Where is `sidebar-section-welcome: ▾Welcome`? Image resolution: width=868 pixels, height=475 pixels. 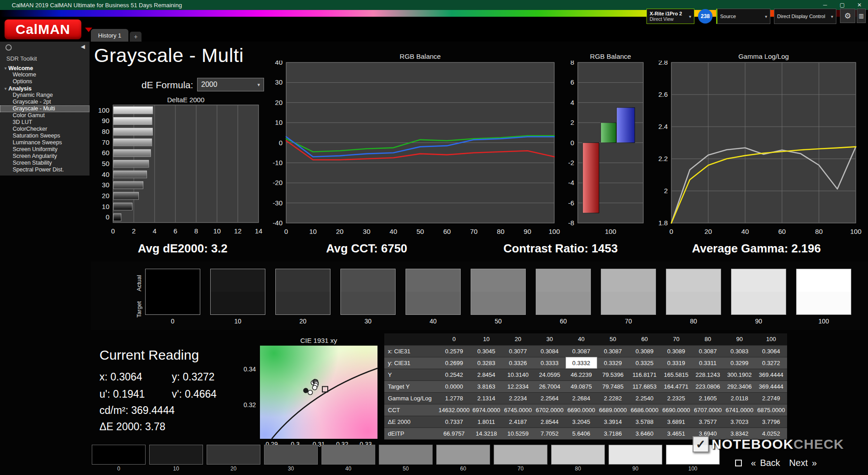 sidebar-section-welcome: ▾Welcome is located at coordinates (45, 68).